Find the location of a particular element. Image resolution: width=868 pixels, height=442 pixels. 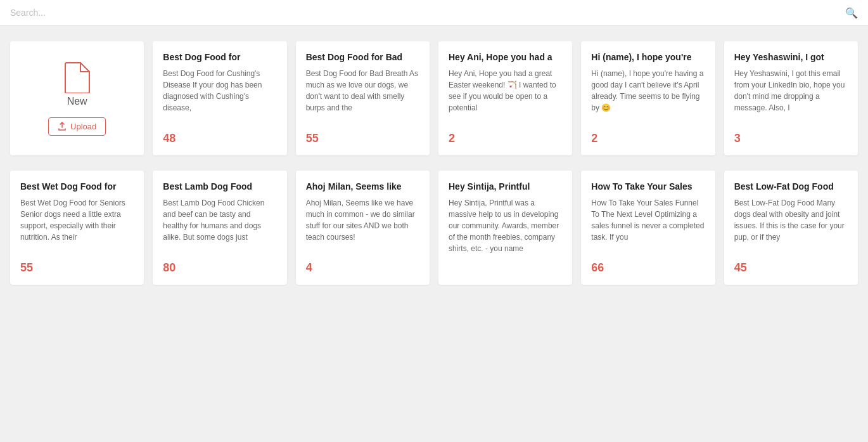

card-best-lamb-dog-food: Best Lamb Dog Food Best Lamb Dog Food Ch… is located at coordinates (219, 228).